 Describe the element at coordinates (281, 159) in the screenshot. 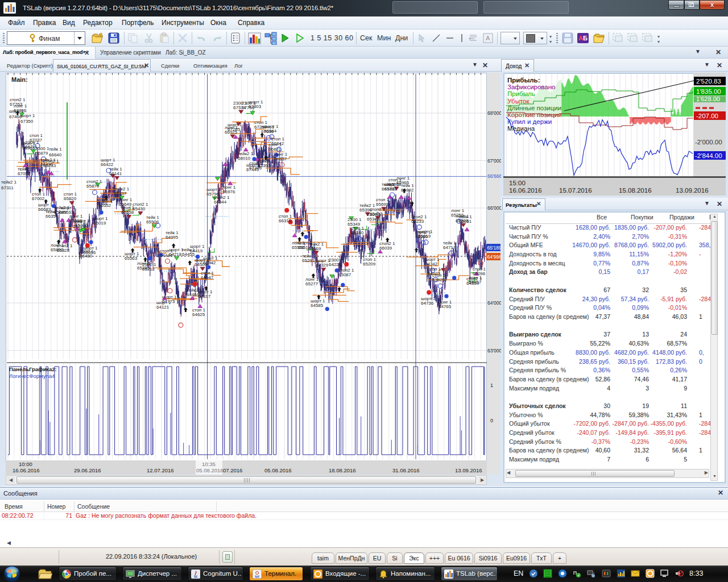

I see `svg-text: 66637` at that location.